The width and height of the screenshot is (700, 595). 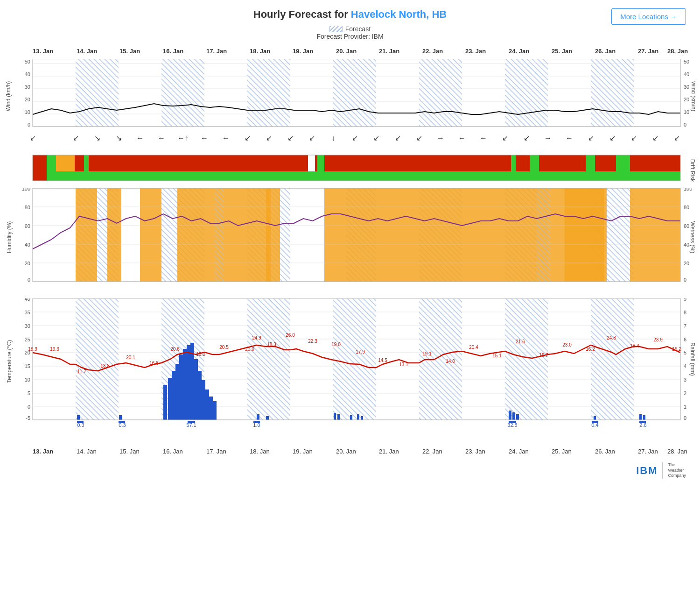 What do you see at coordinates (28, 418) in the screenshot?
I see `svg-text: -5` at bounding box center [28, 418].